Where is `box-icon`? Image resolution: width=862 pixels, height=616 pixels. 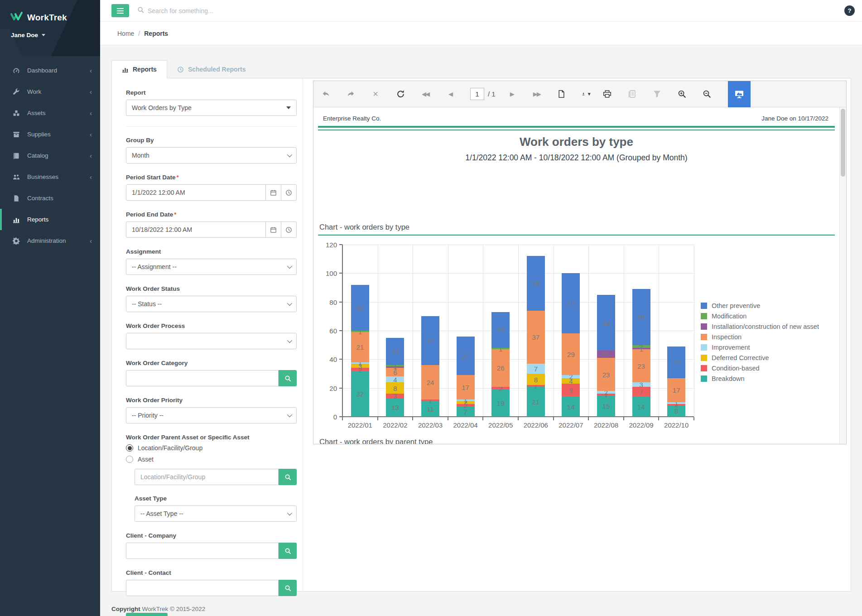 box-icon is located at coordinates (16, 135).